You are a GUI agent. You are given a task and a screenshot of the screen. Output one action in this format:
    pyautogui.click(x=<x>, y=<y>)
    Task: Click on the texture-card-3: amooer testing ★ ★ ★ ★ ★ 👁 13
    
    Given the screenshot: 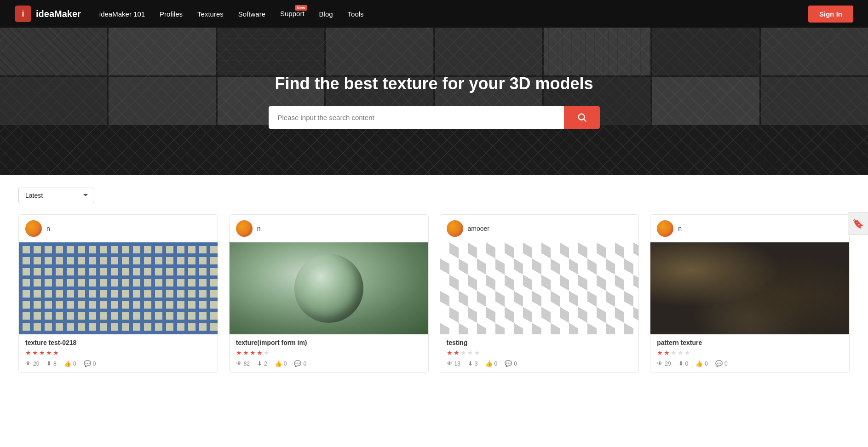 What is the action you would take?
    pyautogui.click(x=540, y=293)
    